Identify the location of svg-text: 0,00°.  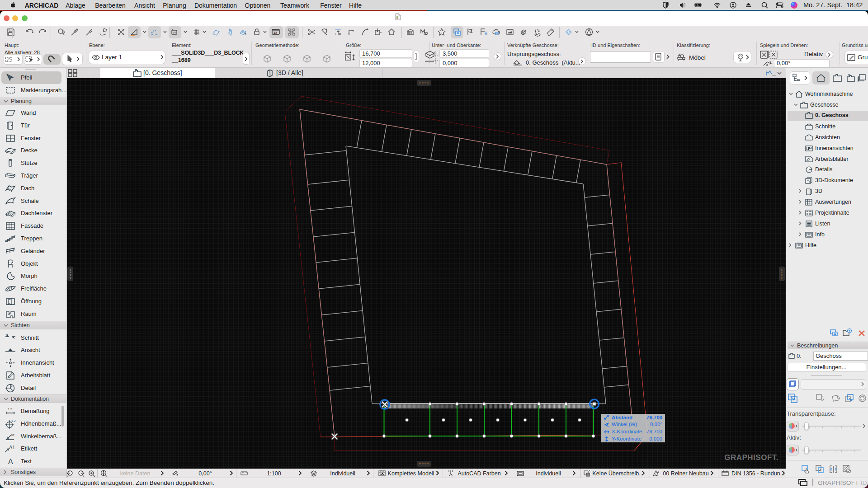
(656, 424).